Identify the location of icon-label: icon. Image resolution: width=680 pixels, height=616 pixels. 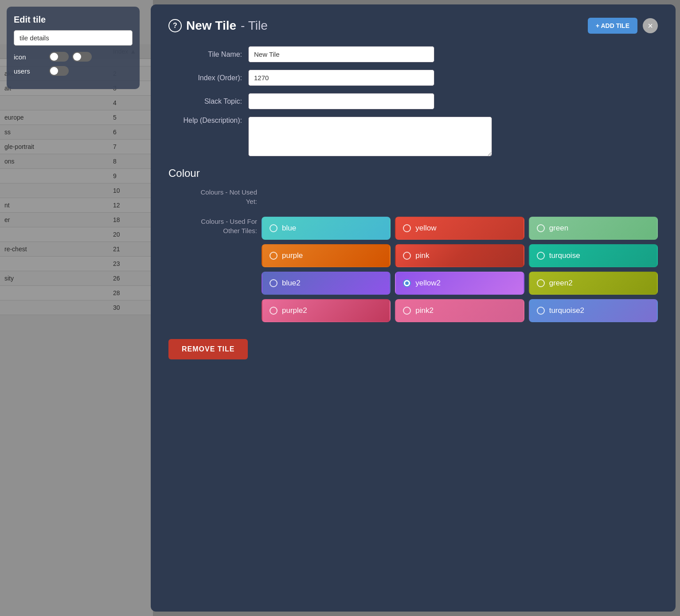
(29, 57).